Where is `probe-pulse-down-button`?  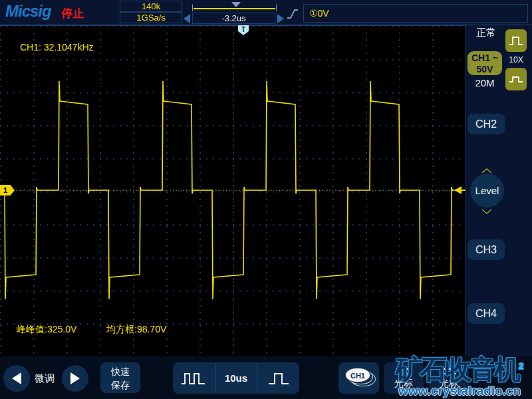
probe-pulse-down-button is located at coordinates (516, 79).